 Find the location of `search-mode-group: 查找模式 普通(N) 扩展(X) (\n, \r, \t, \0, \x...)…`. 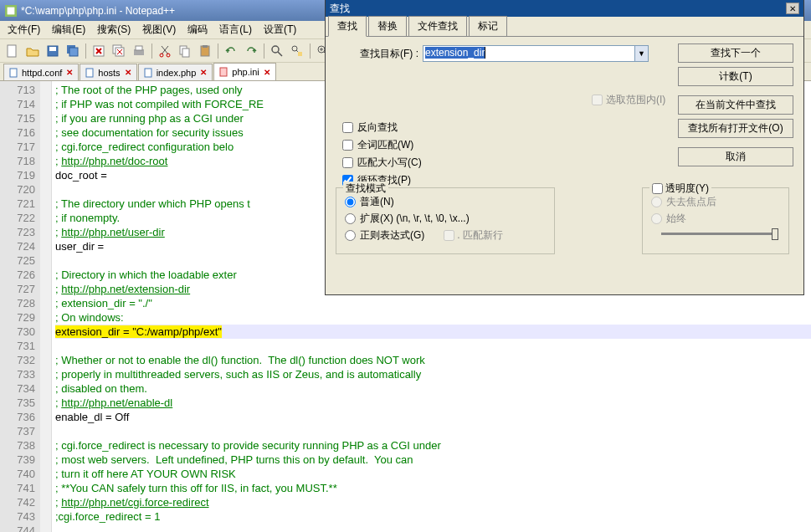

search-mode-group: 查找模式 普通(N) 扩展(X) (\n, \r, \t, \0, \x...)… is located at coordinates (445, 221).